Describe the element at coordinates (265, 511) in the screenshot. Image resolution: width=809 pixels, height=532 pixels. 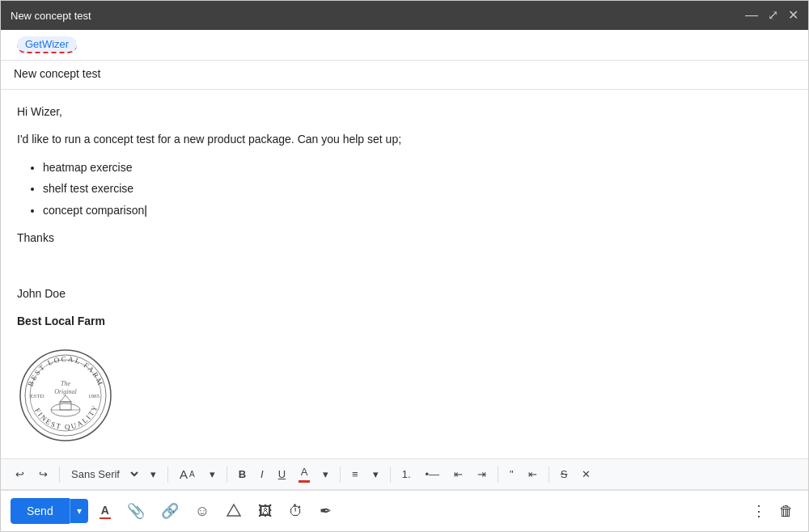
I see `image-button: 🖼` at that location.